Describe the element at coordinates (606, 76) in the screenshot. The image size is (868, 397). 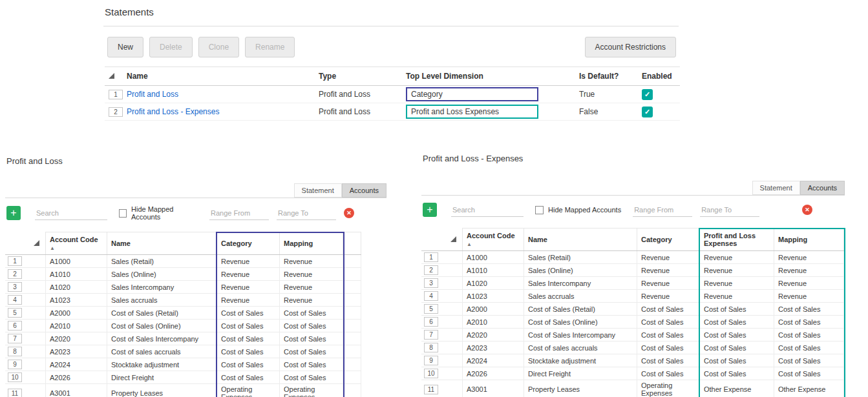
I see `column-header-is-default: Is Default?` at that location.